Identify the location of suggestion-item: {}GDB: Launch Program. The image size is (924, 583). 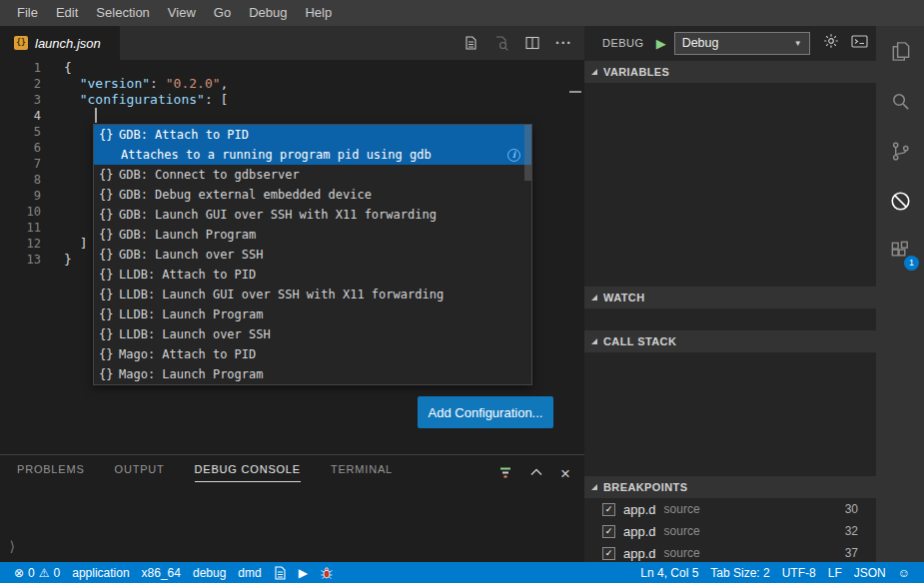
(313, 235).